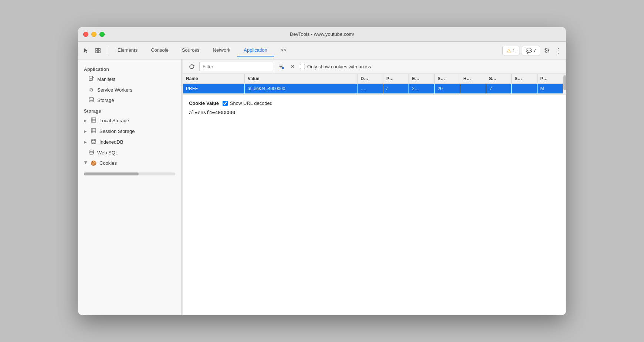 This screenshot has width=644, height=342. What do you see at coordinates (565, 83) in the screenshot?
I see `table-scrollbar-thumb` at bounding box center [565, 83].